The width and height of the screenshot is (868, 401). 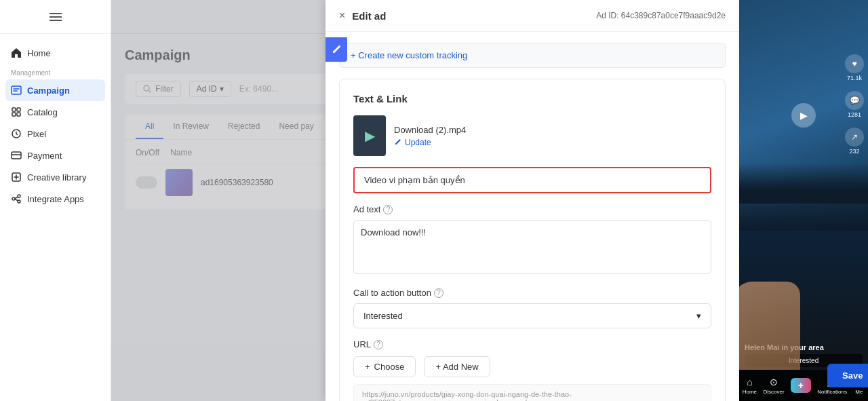 What do you see at coordinates (532, 136) in the screenshot?
I see `file-row: ▶ Download (2).mp4 Update` at bounding box center [532, 136].